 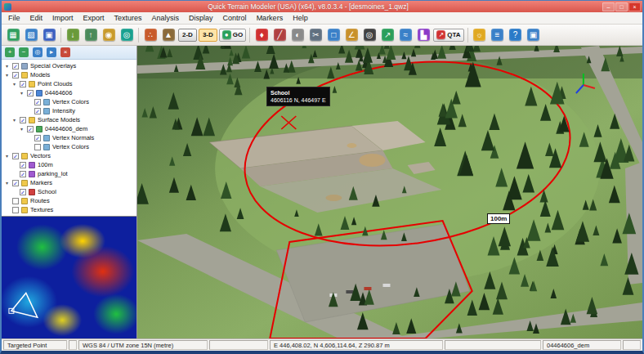 What do you see at coordinates (69, 155) in the screenshot?
I see `tree-item-vectors: ▾ ✓ Vectors` at bounding box center [69, 155].